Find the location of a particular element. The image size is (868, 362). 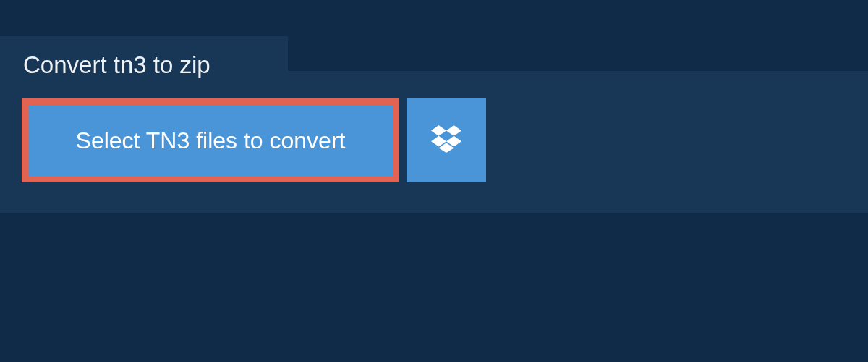

select-files-label: Select TN3 files to convert is located at coordinates (211, 140).